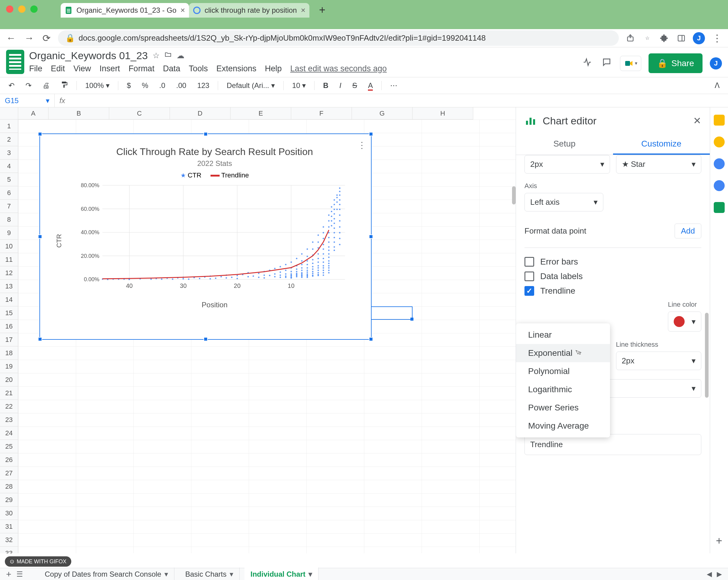  What do you see at coordinates (9, 300) in the screenshot?
I see `row-header: 14` at bounding box center [9, 300].